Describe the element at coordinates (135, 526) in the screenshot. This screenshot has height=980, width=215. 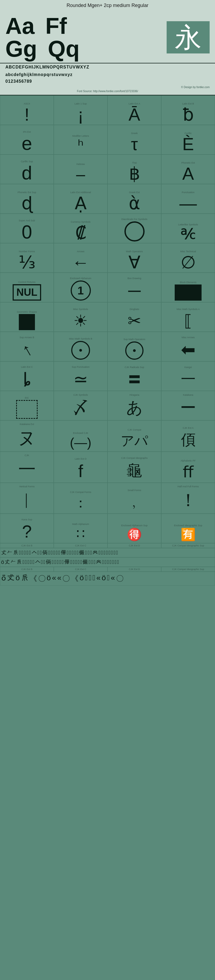
I see `label-enclalphasup: Enclosed Alphanum Sup` at that location.